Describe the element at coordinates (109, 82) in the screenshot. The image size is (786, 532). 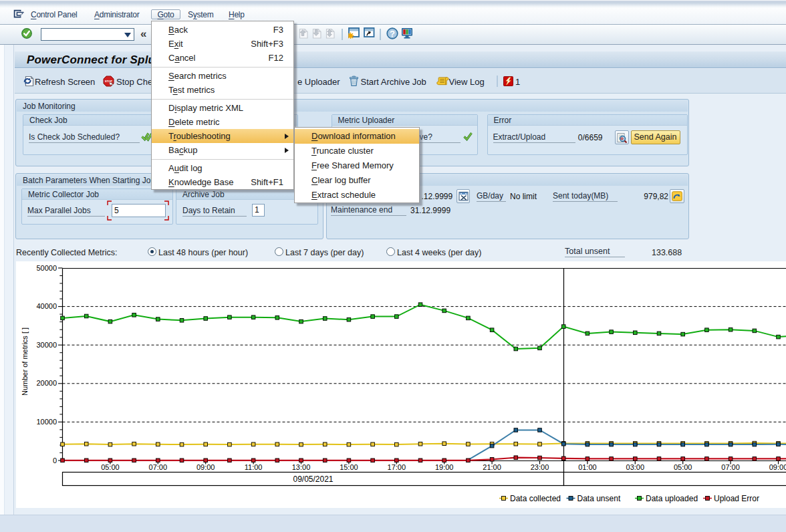
I see `svg-text: STOP` at that location.